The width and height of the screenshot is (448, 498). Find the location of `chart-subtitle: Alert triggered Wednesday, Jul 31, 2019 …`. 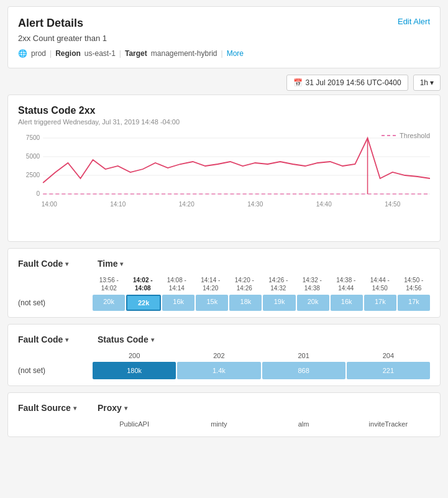

chart-subtitle: Alert triggered Wednesday, Jul 31, 2019 … is located at coordinates (224, 122).